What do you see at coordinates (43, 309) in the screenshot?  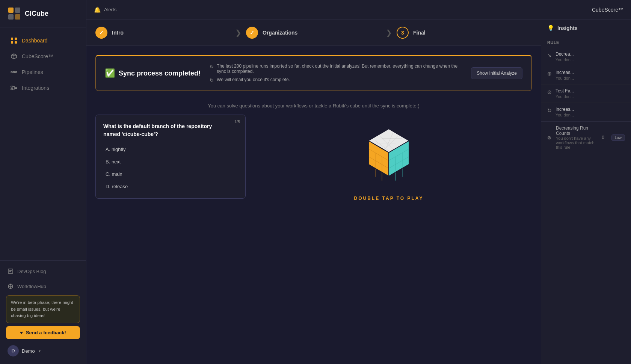 I see `beta-notice: We're in beta phase; there might be smal…` at bounding box center [43, 309].